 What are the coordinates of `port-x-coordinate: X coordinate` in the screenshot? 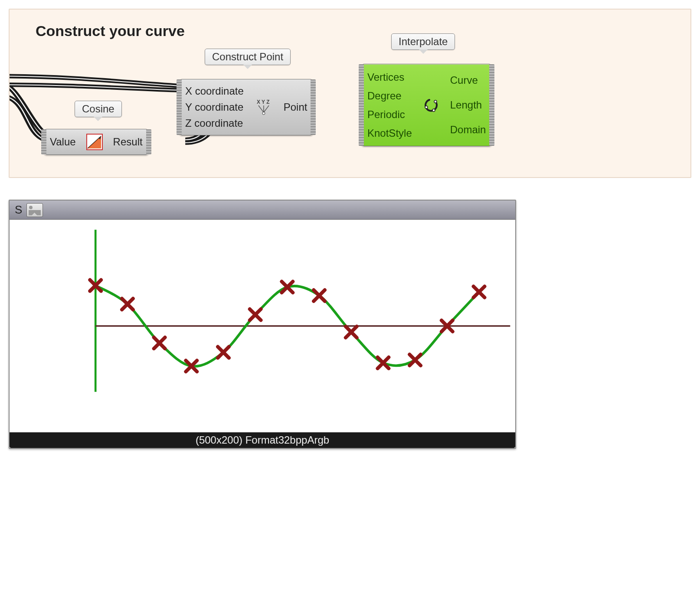 It's located at (214, 91).